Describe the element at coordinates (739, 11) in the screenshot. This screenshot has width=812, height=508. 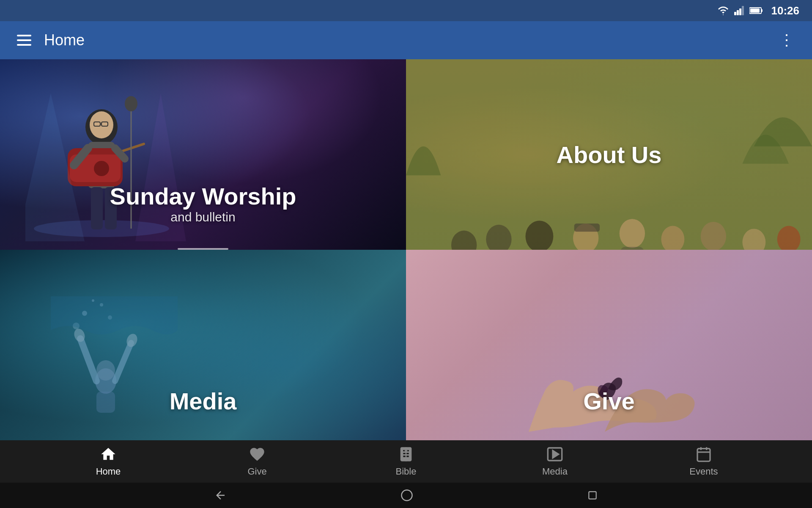
I see `signal-icon` at that location.